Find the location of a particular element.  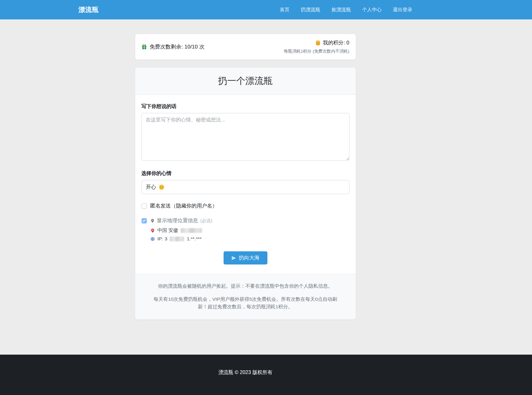

location-ip-line: IP: 3 1.**.*** is located at coordinates (250, 239).